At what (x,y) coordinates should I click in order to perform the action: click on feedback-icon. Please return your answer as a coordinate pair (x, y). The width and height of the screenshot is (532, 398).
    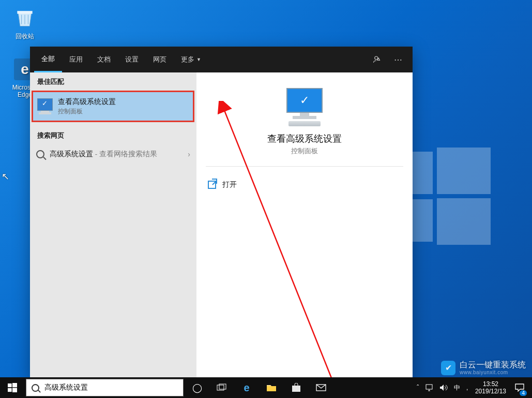
    Looking at the image, I should click on (377, 60).